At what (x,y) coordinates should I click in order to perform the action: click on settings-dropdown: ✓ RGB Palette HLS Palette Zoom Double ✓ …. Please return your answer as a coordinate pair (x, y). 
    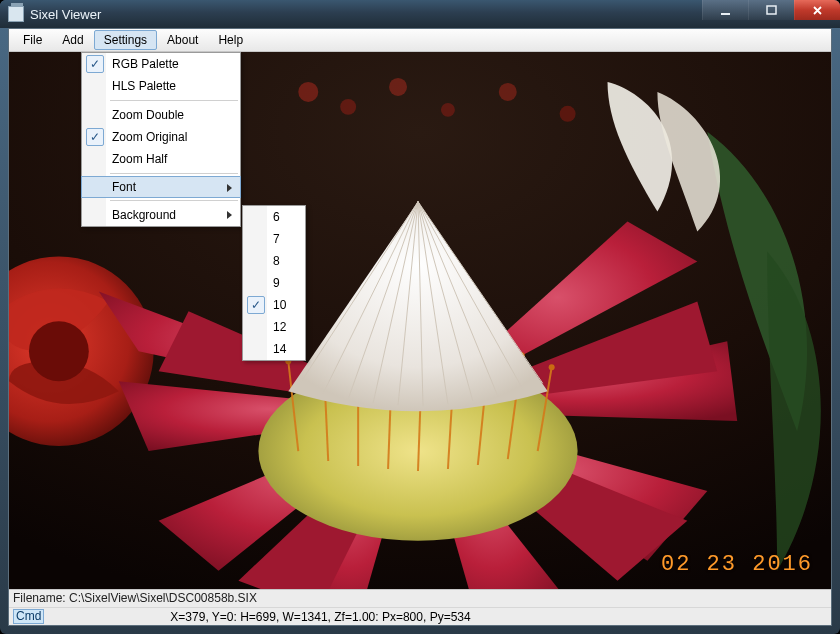
    Looking at the image, I should click on (161, 140).